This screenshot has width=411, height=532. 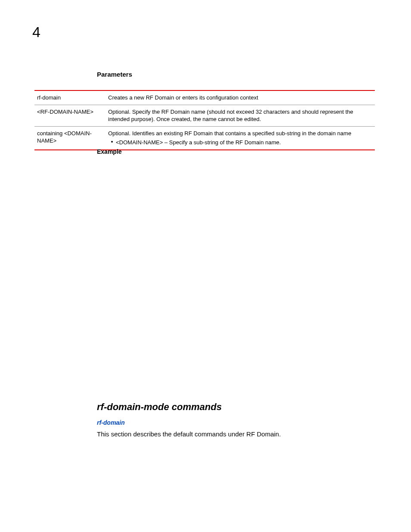 I want to click on param-desc-cell: Optional. Specify the RF Domain name (sh…, so click(x=240, y=115).